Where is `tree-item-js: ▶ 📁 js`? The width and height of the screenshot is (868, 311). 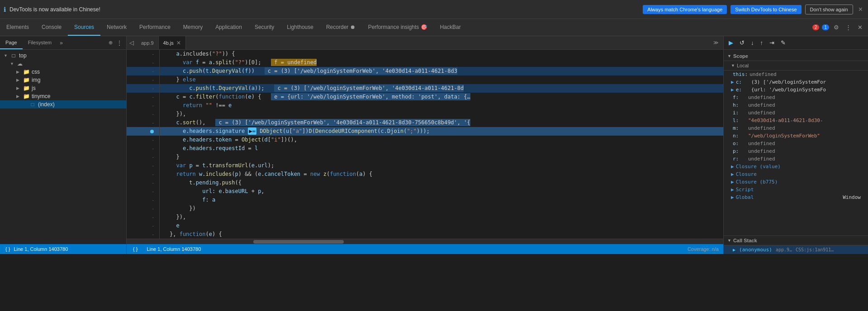 tree-item-js: ▶ 📁 js is located at coordinates (63, 88).